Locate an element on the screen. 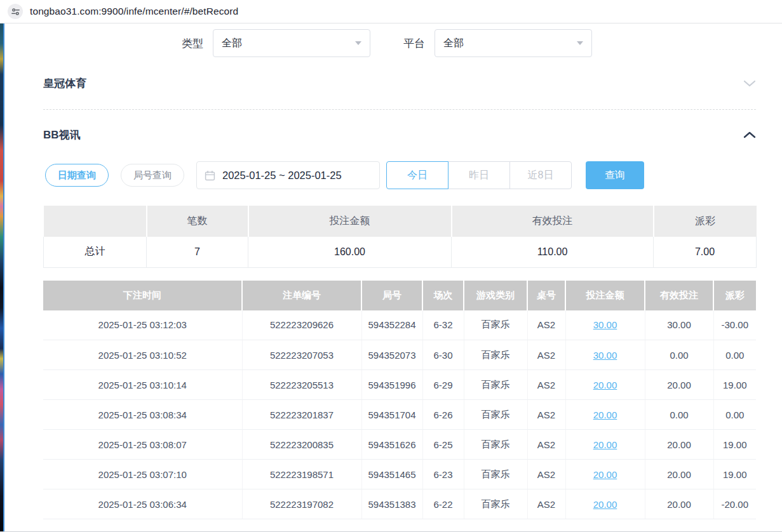 This screenshot has width=782, height=532. table-row: 2025-01-25 03:10:14 522223205513 5943519… is located at coordinates (400, 385).